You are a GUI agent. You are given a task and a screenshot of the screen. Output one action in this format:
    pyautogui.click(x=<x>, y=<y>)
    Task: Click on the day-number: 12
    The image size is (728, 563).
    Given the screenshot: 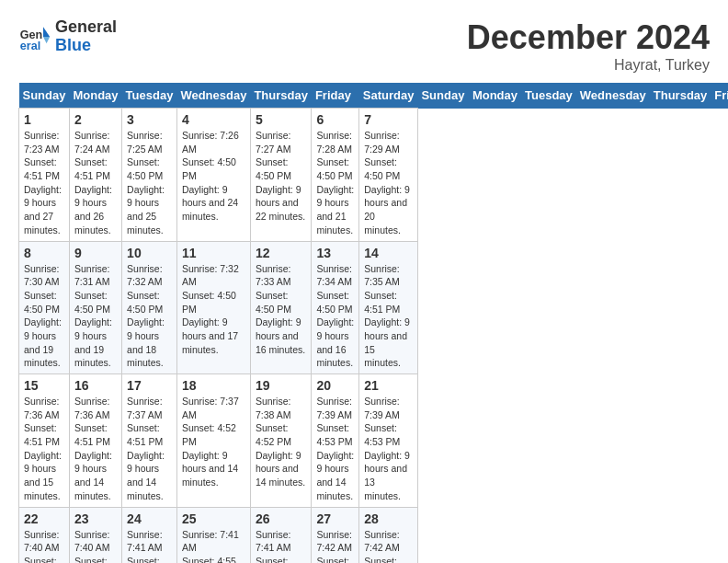 What is the action you would take?
    pyautogui.click(x=281, y=253)
    